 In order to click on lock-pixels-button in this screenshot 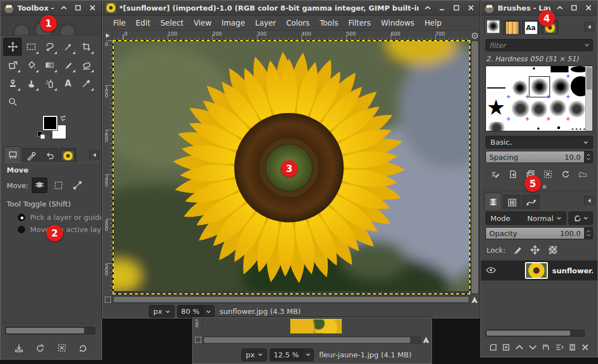, I will do `click(517, 250)`.